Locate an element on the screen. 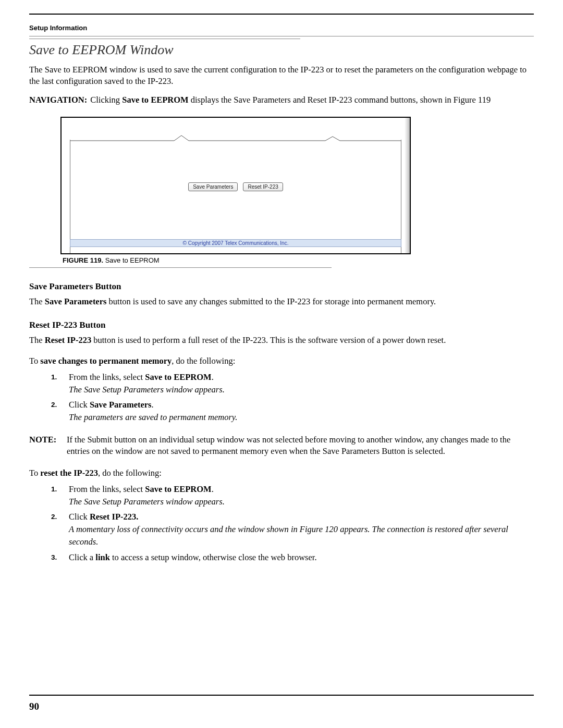 This screenshot has height=728, width=563. reset-ip223-button: Reset IP-223 is located at coordinates (263, 187).